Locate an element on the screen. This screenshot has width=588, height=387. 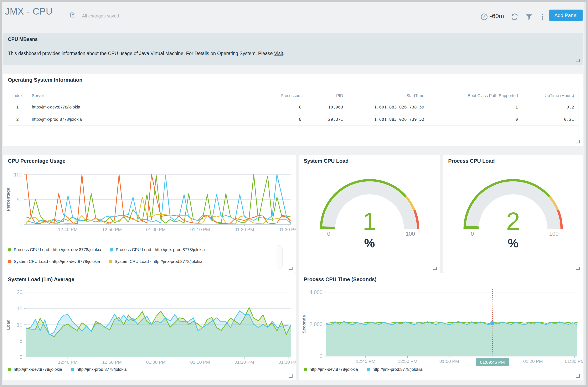
legend-item: System CPU Load - http://jmx-prod:8778/j… is located at coordinates (156, 262).